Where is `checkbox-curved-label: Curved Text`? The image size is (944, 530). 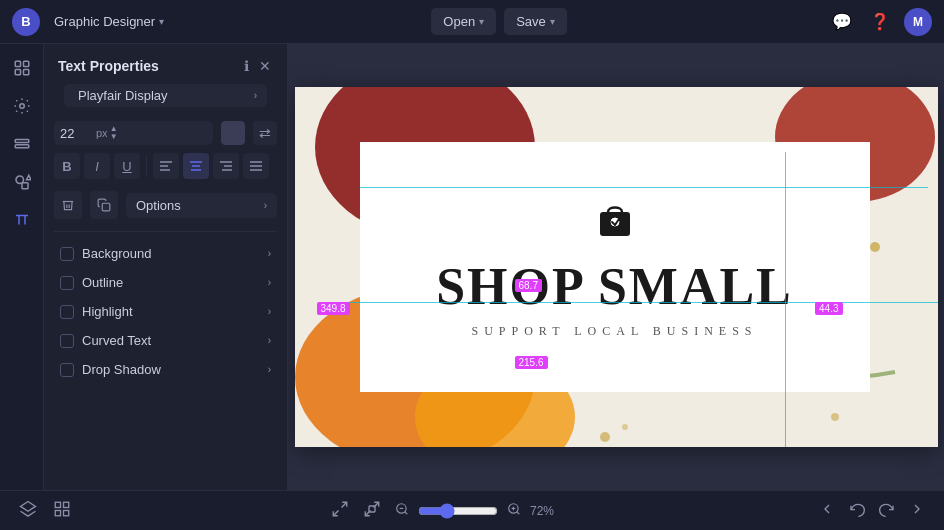
checkbox-curved-label: Curved Text is located at coordinates (116, 340).